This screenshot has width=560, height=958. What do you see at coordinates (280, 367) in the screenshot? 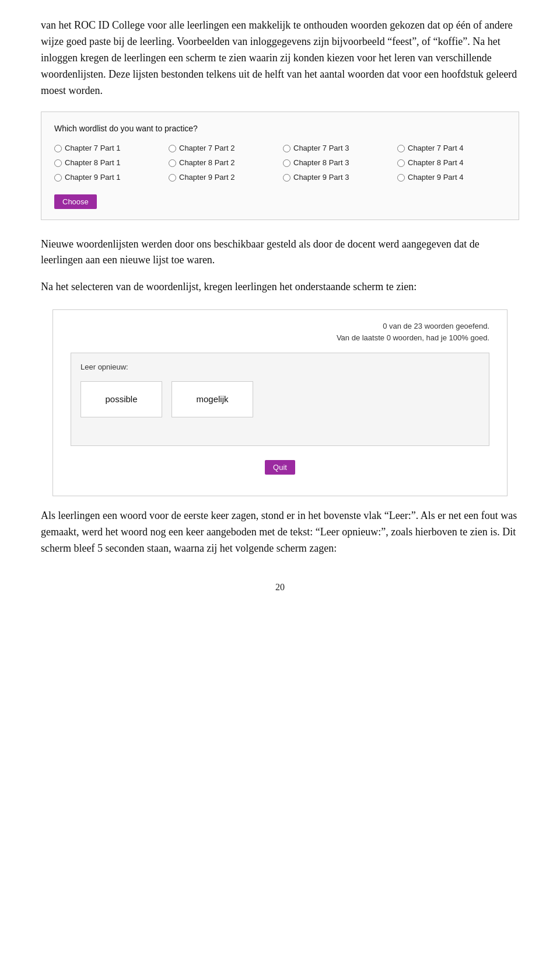
I see `leer-label: Leer opnieuw:` at bounding box center [280, 367].